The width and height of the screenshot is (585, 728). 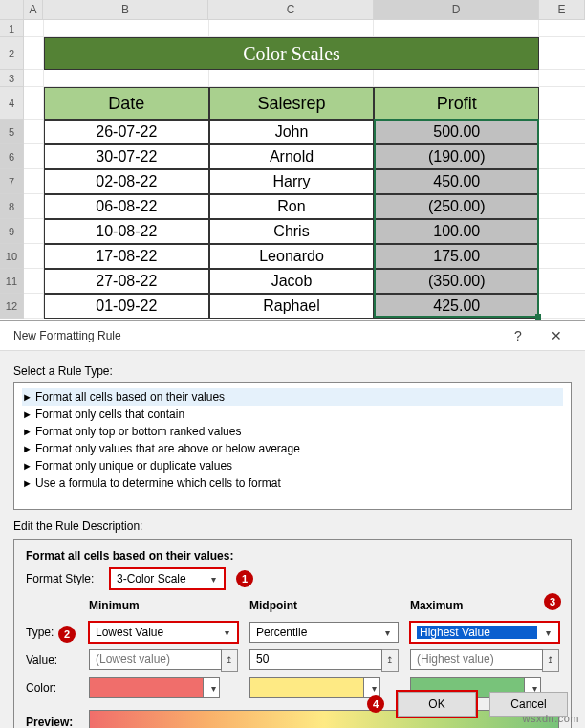 I want to click on row-7: 7 02-08-22 Harry 450.00, so click(x=292, y=182).